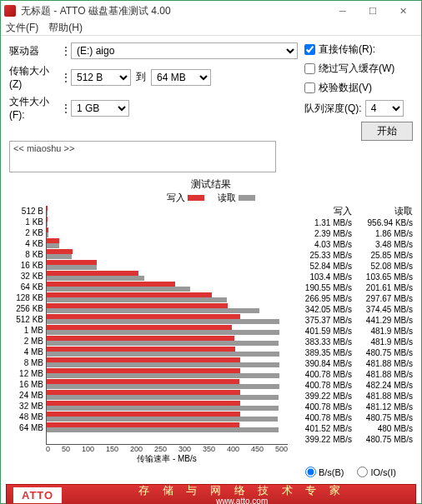 The height and width of the screenshot is (504, 422). I want to click on direct-label: 直接传输(R):, so click(347, 50).